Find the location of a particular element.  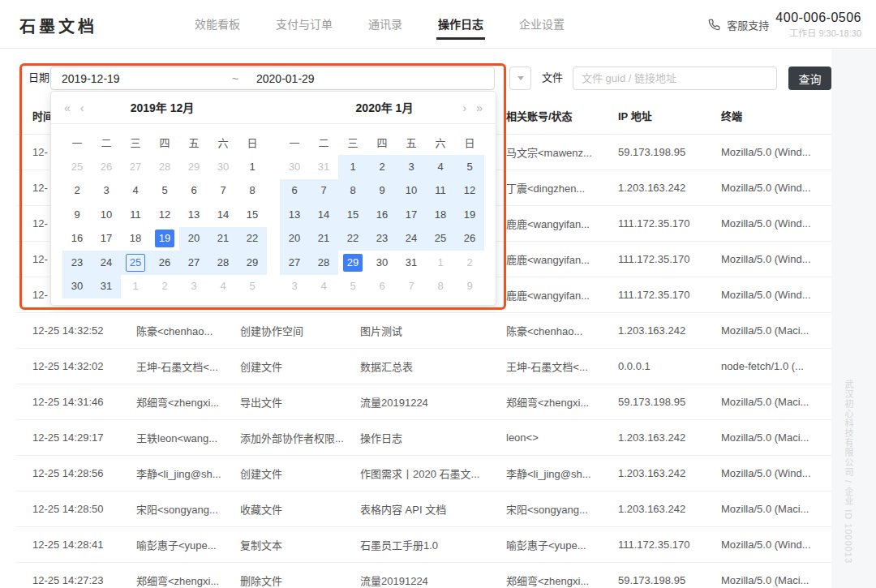

next-month-icon: › is located at coordinates (466, 108).